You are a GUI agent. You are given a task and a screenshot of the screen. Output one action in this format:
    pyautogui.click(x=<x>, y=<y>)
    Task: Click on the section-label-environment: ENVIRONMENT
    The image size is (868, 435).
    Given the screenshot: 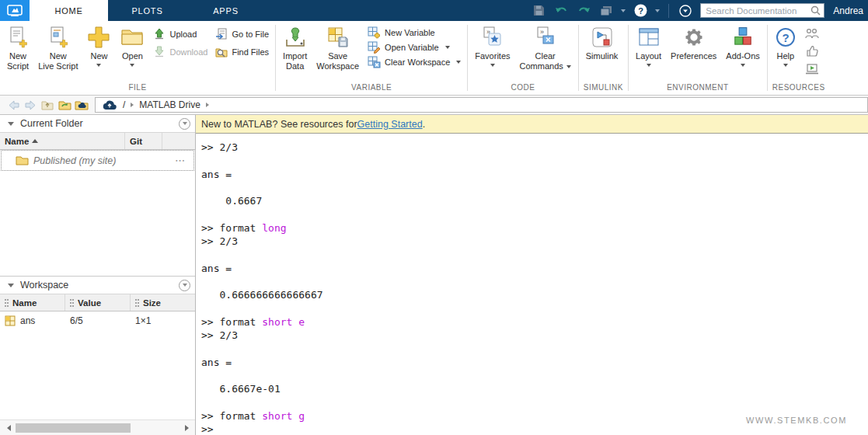 What is the action you would take?
    pyautogui.click(x=698, y=89)
    